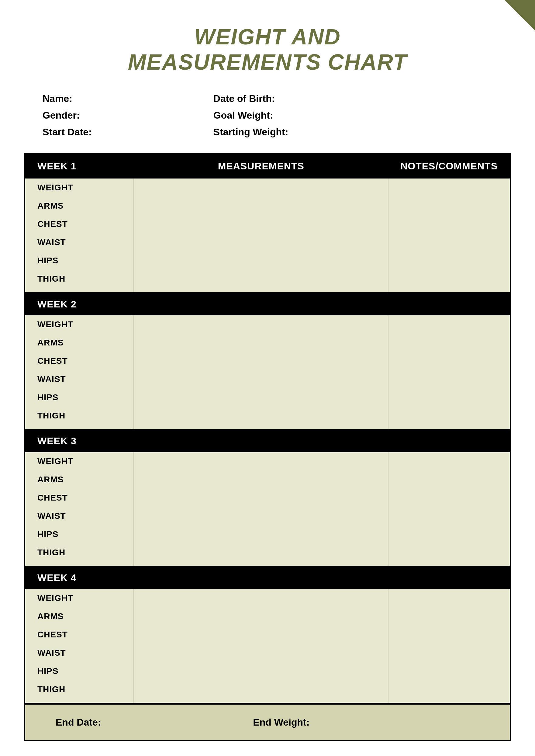  What do you see at coordinates (80, 188) in the screenshot?
I see `week1-weight-label: WEIGHT` at bounding box center [80, 188].